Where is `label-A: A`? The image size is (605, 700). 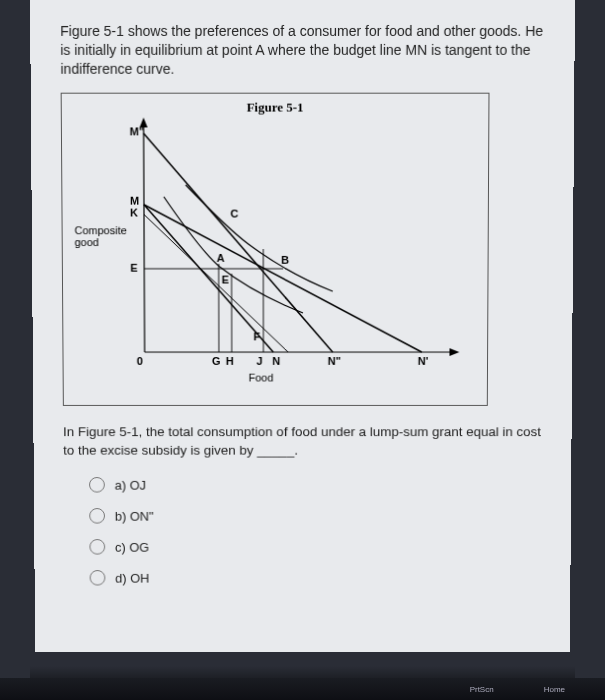 label-A: A is located at coordinates (221, 258).